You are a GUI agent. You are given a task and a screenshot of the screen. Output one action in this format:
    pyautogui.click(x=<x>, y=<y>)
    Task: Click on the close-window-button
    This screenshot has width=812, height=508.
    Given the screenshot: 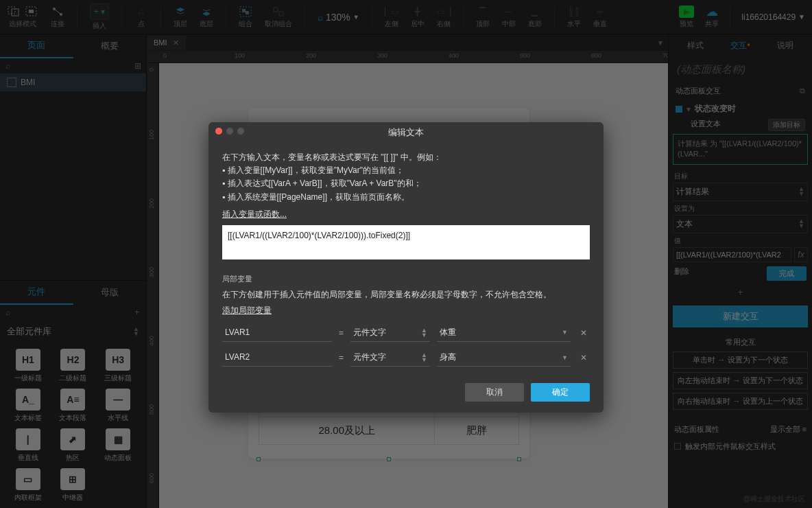 What is the action you would take?
    pyautogui.click(x=219, y=131)
    